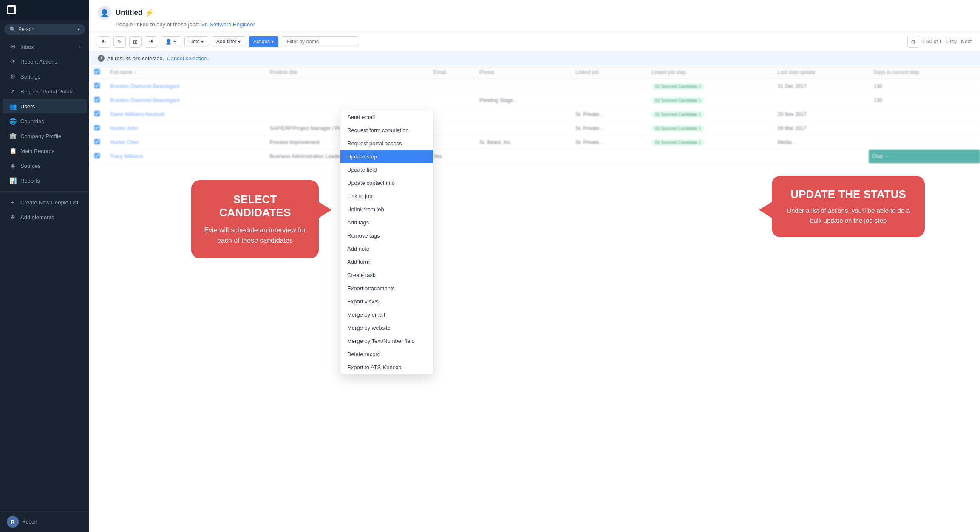 This screenshot has height=532, width=980. I want to click on sidebar-item-reports: 📊 Reports, so click(45, 181).